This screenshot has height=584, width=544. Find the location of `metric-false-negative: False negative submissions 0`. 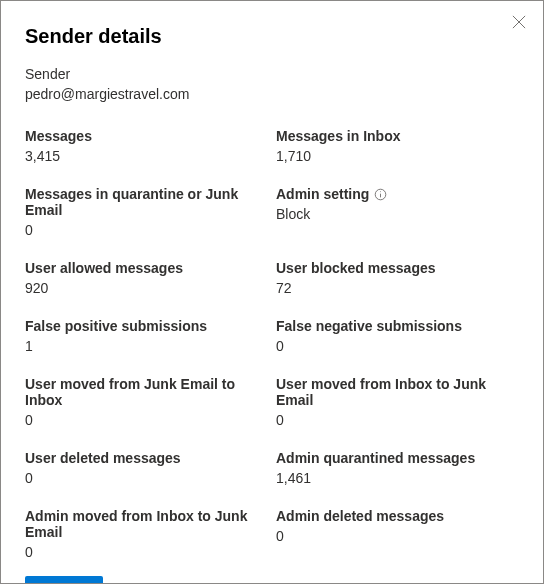

metric-false-negative: False negative submissions 0 is located at coordinates (398, 336).